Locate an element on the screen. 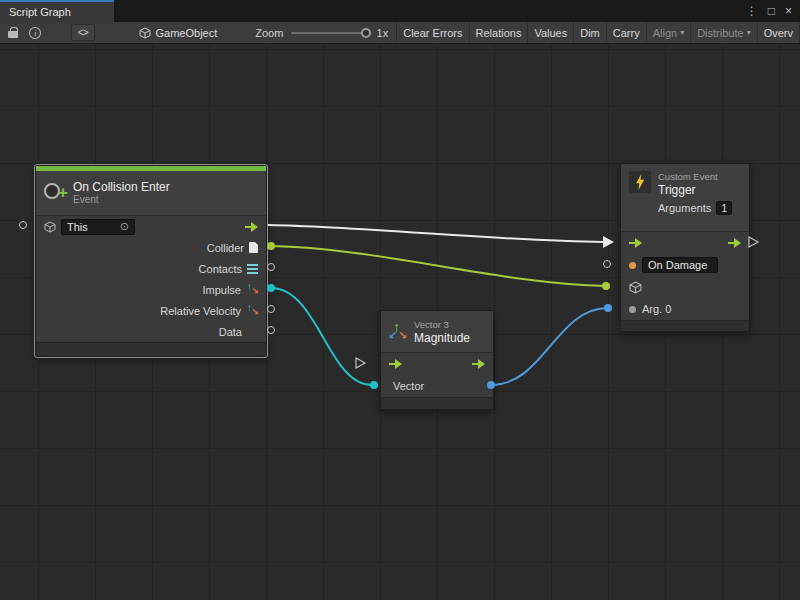  target-field: This ⊙ is located at coordinates (98, 227).